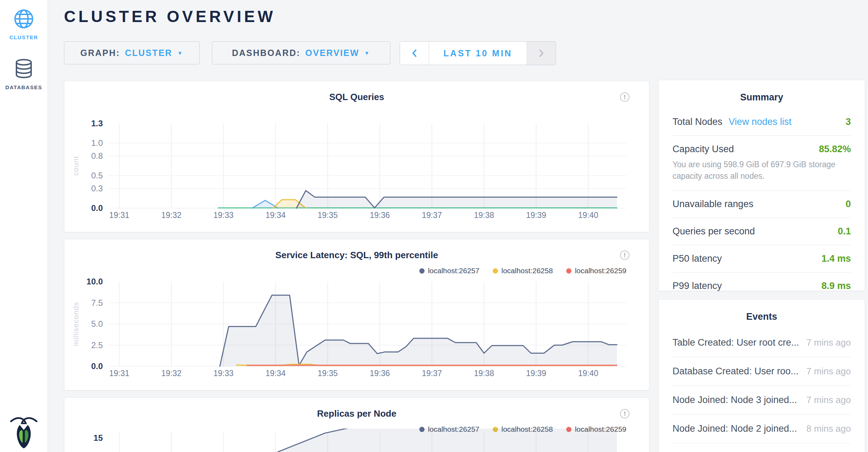 This screenshot has height=452, width=868. Describe the element at coordinates (478, 53) in the screenshot. I see `time-range-button: LAST 10 MIN` at that location.